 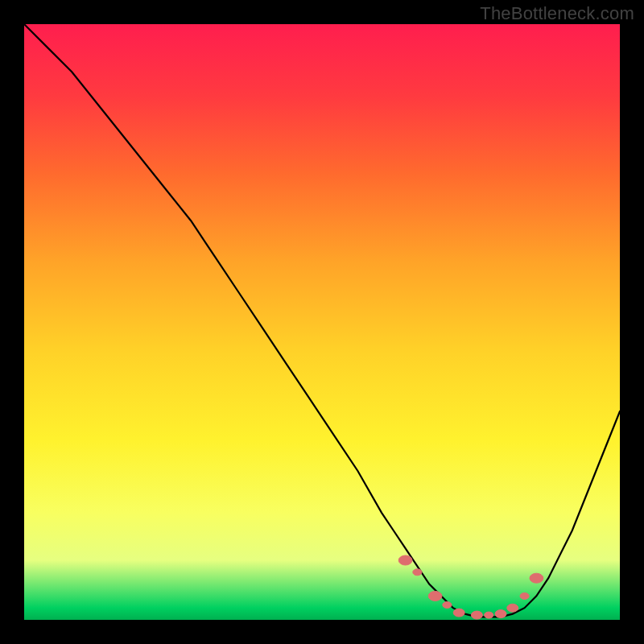 I want to click on watermark-text: TheBottleneck.com, so click(x=557, y=14).